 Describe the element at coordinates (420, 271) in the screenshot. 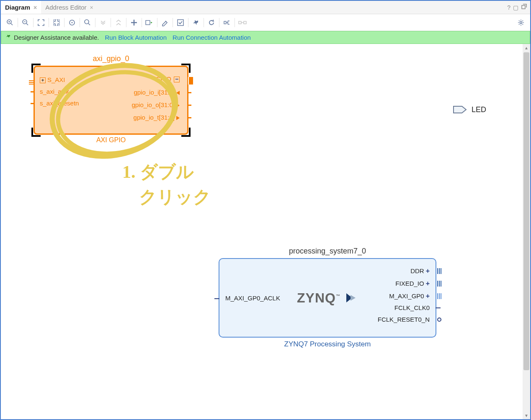

I see `port-ddr: DDR+` at that location.